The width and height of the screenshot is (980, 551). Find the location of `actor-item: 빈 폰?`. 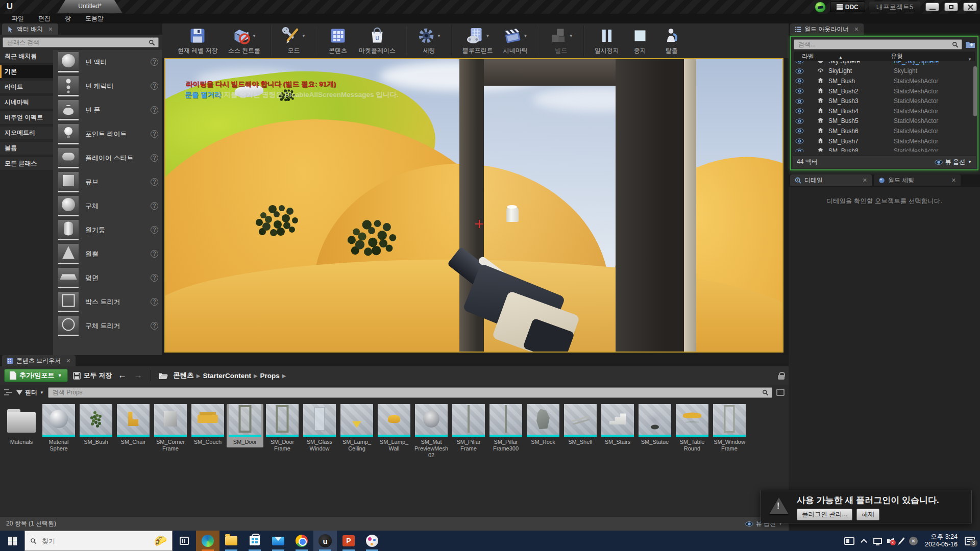

actor-item: 빈 폰? is located at coordinates (108, 110).